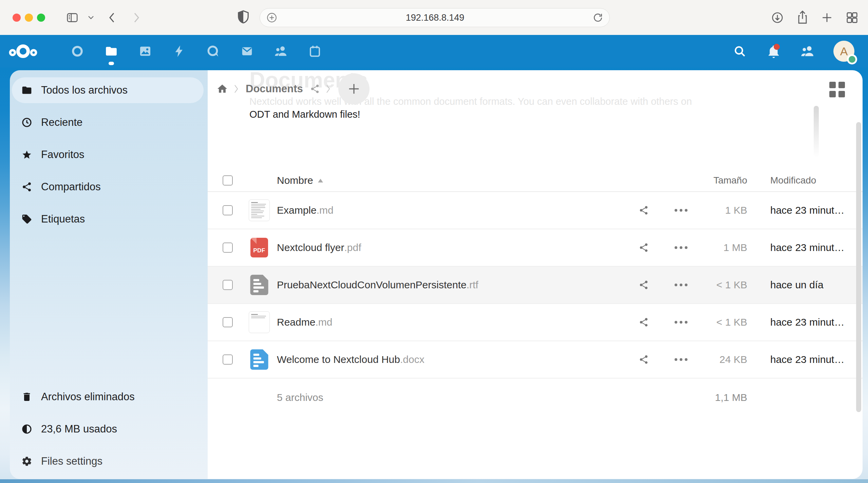 This screenshot has width=868, height=483. What do you see at coordinates (272, 18) in the screenshot?
I see `page-settings-icon` at bounding box center [272, 18].